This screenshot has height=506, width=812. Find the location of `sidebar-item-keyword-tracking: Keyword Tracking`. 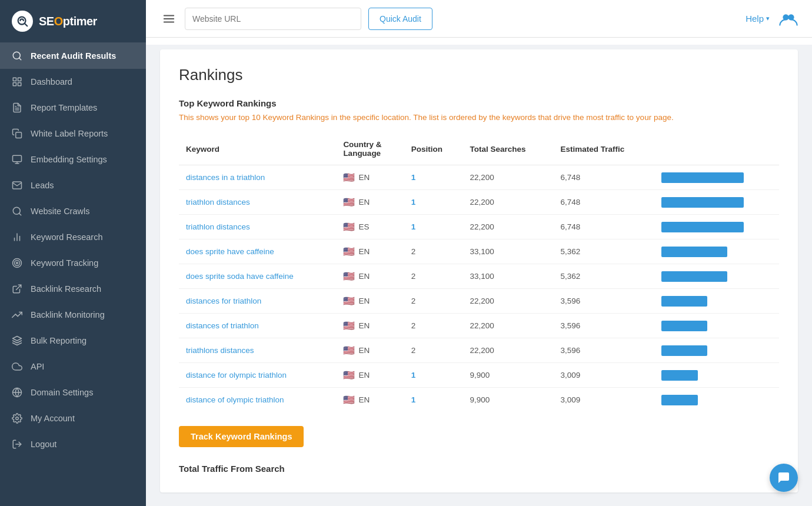

sidebar-item-keyword-tracking: Keyword Tracking is located at coordinates (73, 263).